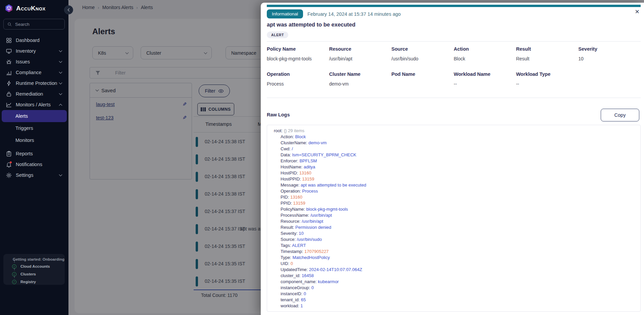 Image resolution: width=644 pixels, height=315 pixels. Describe the element at coordinates (34, 164) in the screenshot. I see `sidebar-item: Notifications` at that location.